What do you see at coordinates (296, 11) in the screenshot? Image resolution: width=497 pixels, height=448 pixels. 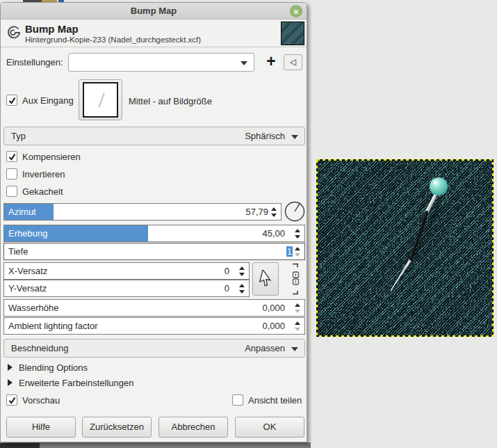 I see `close-button: ✕` at bounding box center [296, 11].